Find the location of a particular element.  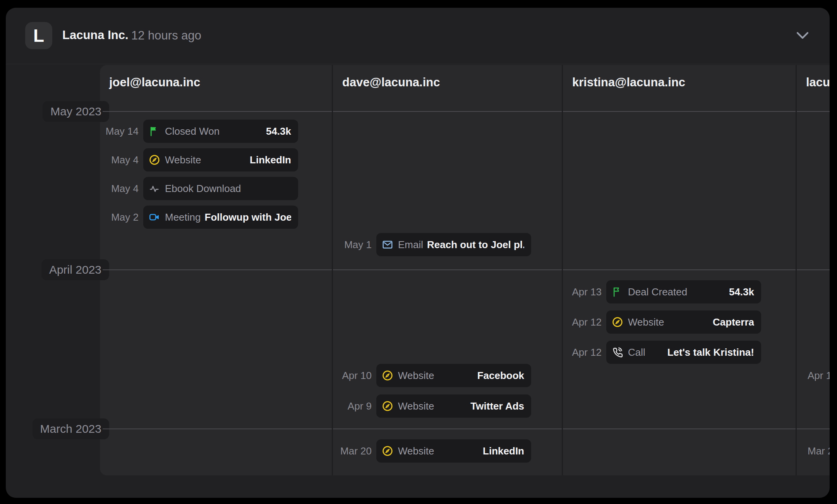

month-notch: March 2023 is located at coordinates (71, 429).